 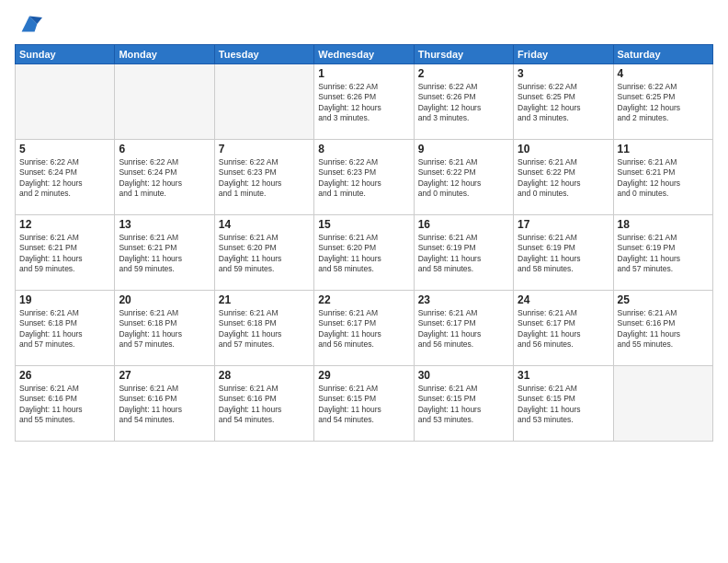 What do you see at coordinates (563, 55) in the screenshot?
I see `weekday-header-friday: Friday` at bounding box center [563, 55].